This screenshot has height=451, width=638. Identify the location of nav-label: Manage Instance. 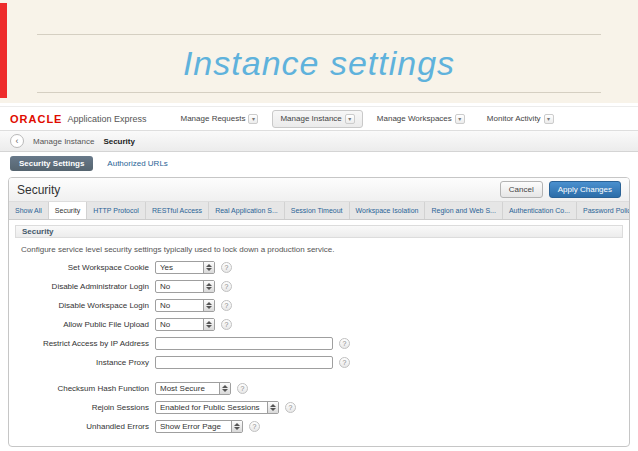
(310, 118).